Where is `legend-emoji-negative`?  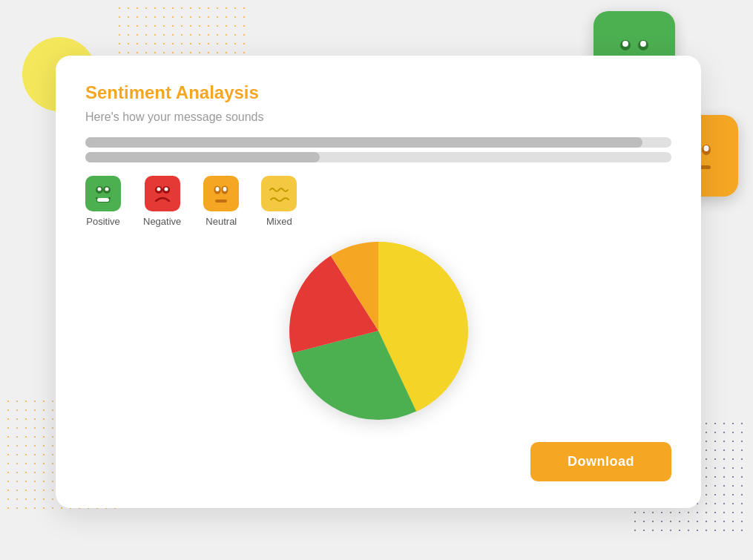 legend-emoji-negative is located at coordinates (162, 194).